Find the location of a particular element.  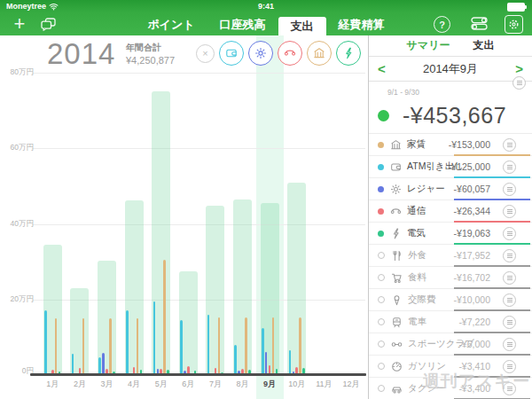

category-row: 食料-¥16,702 is located at coordinates (450, 278).